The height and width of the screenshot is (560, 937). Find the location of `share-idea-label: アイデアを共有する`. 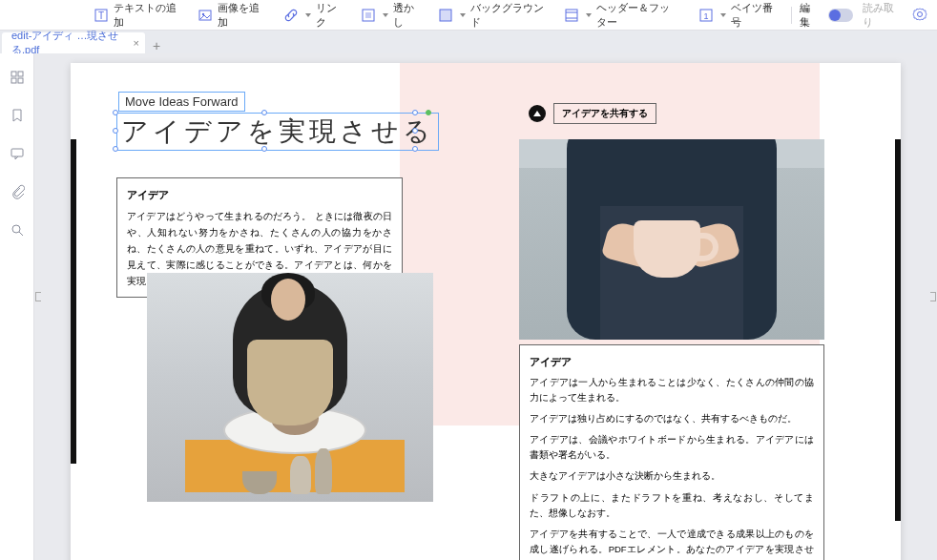

share-idea-label: アイデアを共有する is located at coordinates (605, 113).